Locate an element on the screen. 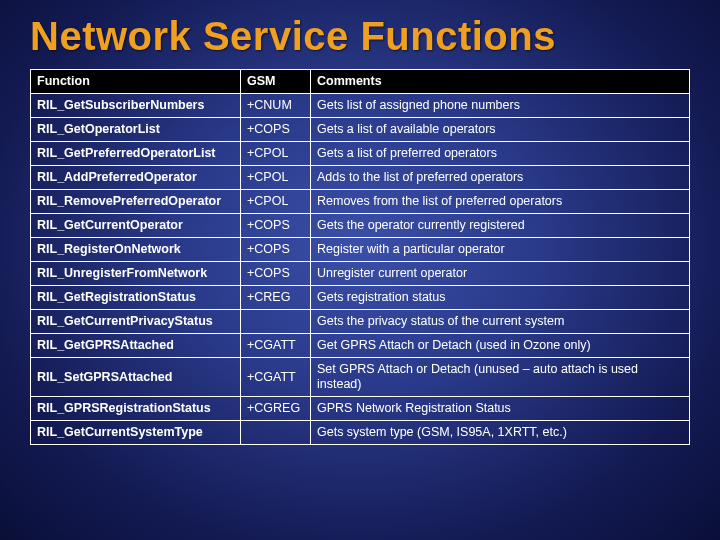 The height and width of the screenshot is (540, 720). col-header-comments: Comments is located at coordinates (500, 82).